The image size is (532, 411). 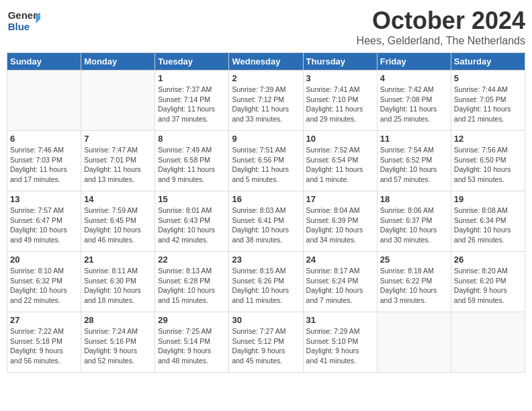 What do you see at coordinates (266, 286) in the screenshot?
I see `day-info: Sunrise: 8:15 AM Sunset: 6:26 PM Dayligh…` at bounding box center [266, 286].